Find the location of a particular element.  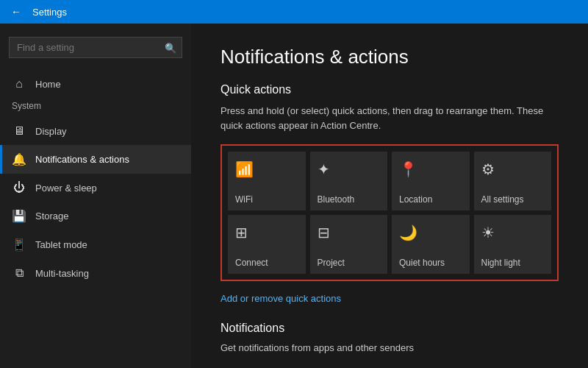

display-icon: 🖥 is located at coordinates (19, 131).